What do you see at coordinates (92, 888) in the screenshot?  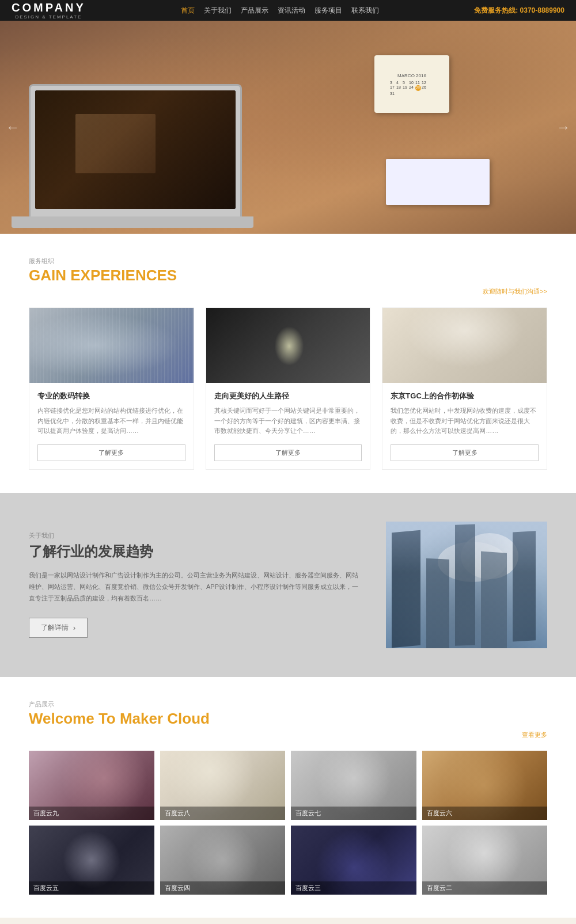 I see `product-label-5: 百度云五` at bounding box center [92, 888].